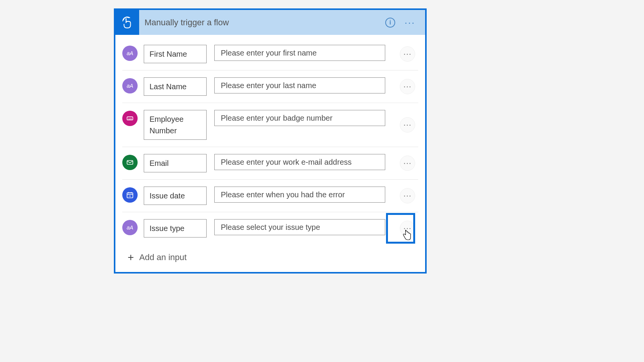  What do you see at coordinates (390, 23) in the screenshot?
I see `info-icon: i` at bounding box center [390, 23].